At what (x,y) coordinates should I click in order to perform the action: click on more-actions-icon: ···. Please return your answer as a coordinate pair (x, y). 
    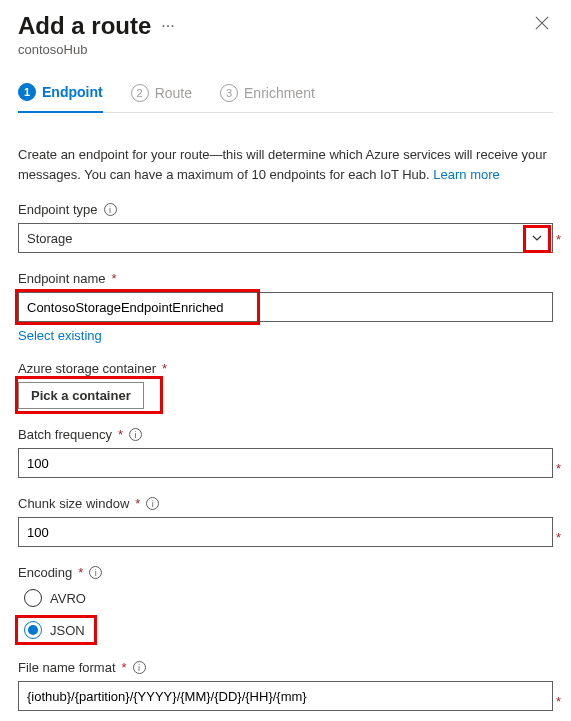
    Looking at the image, I should click on (168, 26).